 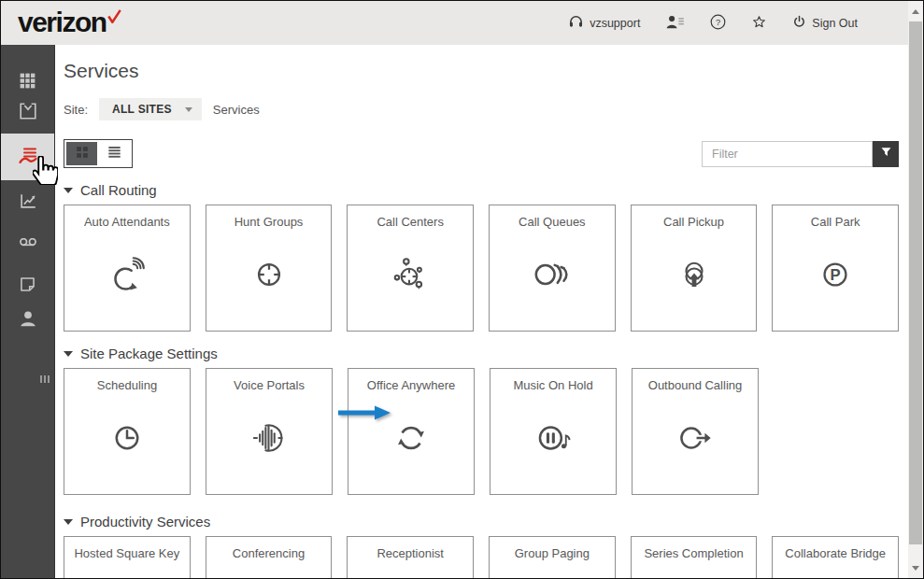 What do you see at coordinates (694, 557) in the screenshot?
I see `card-series-completion: Series Completion` at bounding box center [694, 557].